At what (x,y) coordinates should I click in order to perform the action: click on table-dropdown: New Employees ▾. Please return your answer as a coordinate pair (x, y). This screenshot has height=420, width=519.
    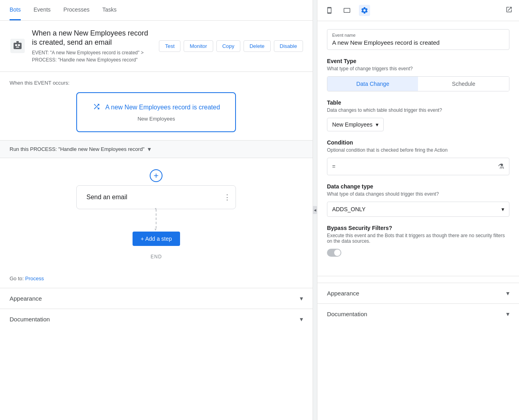
    Looking at the image, I should click on (355, 125).